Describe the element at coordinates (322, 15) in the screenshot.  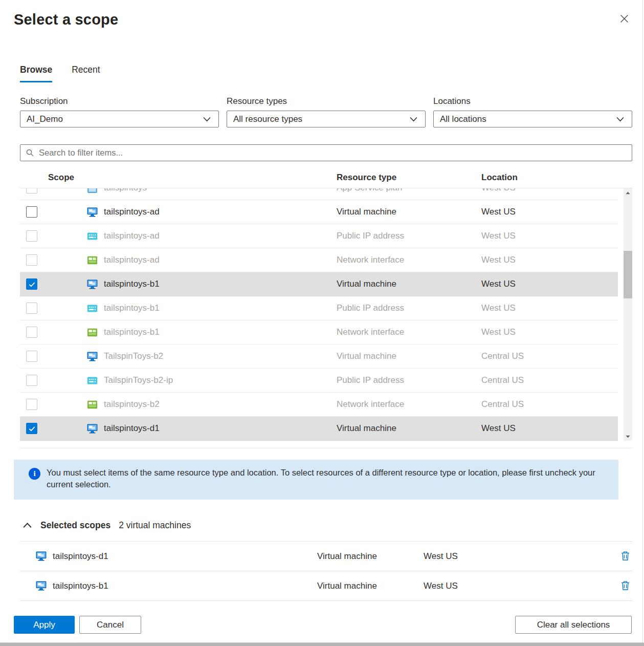
I see `dialog-header: Select a scope` at that location.